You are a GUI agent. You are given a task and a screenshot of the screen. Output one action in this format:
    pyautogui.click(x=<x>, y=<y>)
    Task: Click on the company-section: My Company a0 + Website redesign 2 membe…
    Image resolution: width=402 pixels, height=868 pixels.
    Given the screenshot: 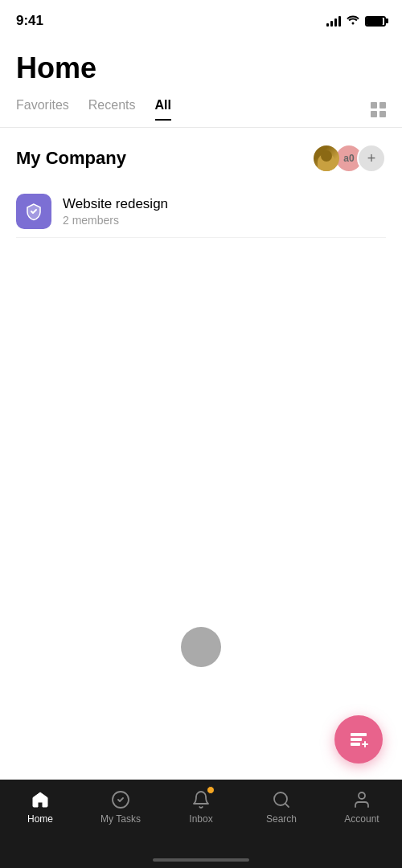 What is the action you would take?
    pyautogui.click(x=201, y=186)
    